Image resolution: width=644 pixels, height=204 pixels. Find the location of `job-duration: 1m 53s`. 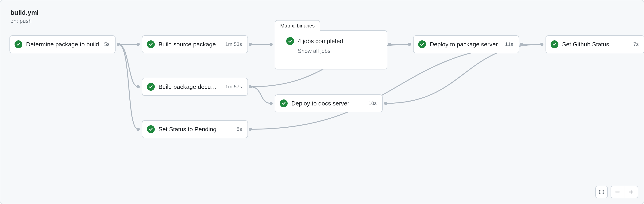

job-duration: 1m 53s is located at coordinates (234, 44).